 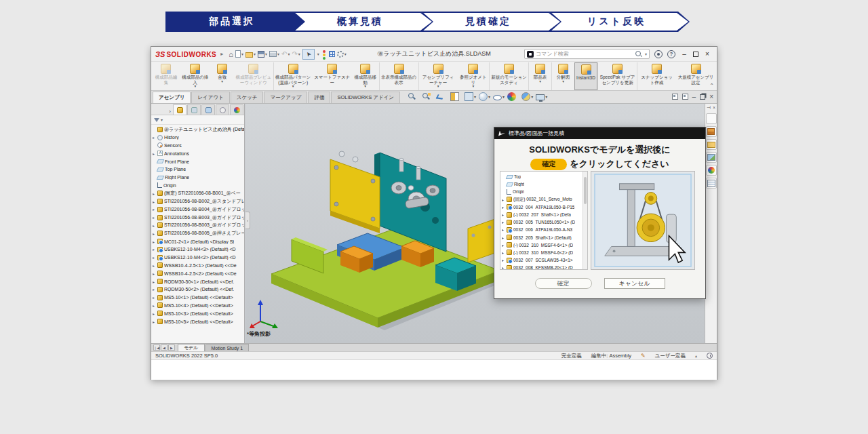 I want to click on ribbon-tab: 評価, so click(x=319, y=98).